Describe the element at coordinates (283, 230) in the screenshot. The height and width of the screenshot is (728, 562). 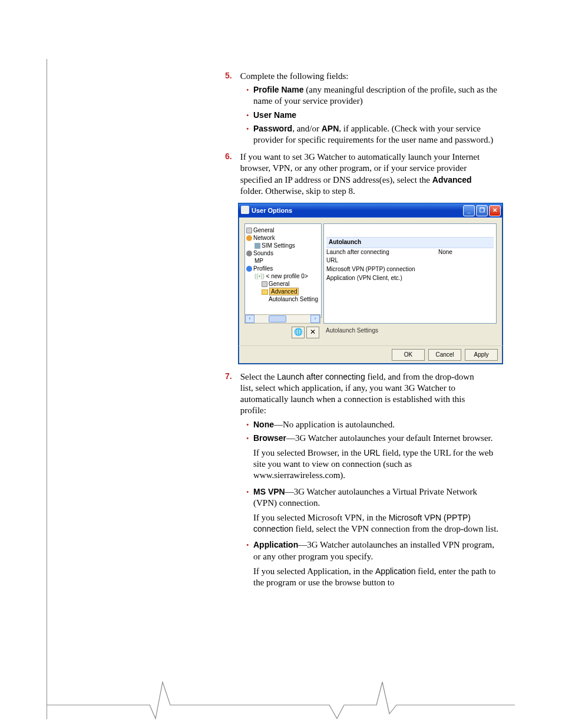
I see `tree-item-general: General` at that location.